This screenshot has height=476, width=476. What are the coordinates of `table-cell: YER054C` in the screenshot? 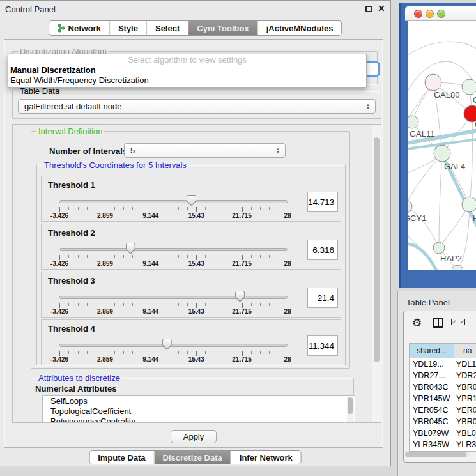 It's located at (432, 410).